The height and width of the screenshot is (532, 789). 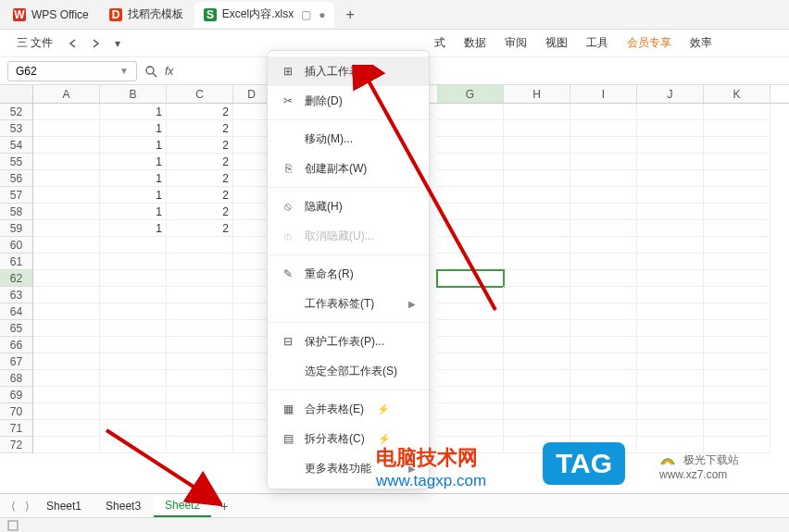 What do you see at coordinates (72, 71) in the screenshot?
I see `name-box: G62 ▼` at bounding box center [72, 71].